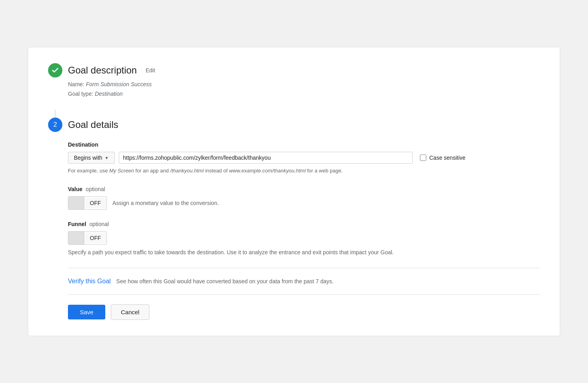  Describe the element at coordinates (95, 203) in the screenshot. I see `value-toggle-label: OFF` at that location.